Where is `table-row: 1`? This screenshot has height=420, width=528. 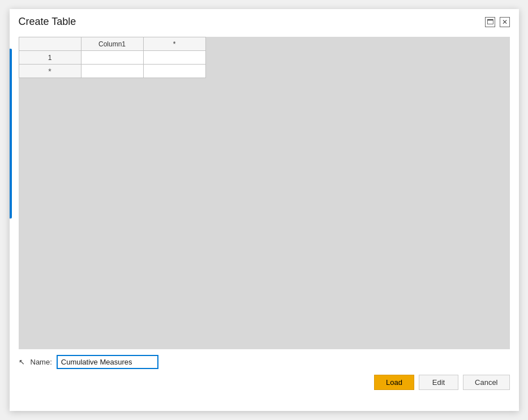 table-row: 1 is located at coordinates (112, 58).